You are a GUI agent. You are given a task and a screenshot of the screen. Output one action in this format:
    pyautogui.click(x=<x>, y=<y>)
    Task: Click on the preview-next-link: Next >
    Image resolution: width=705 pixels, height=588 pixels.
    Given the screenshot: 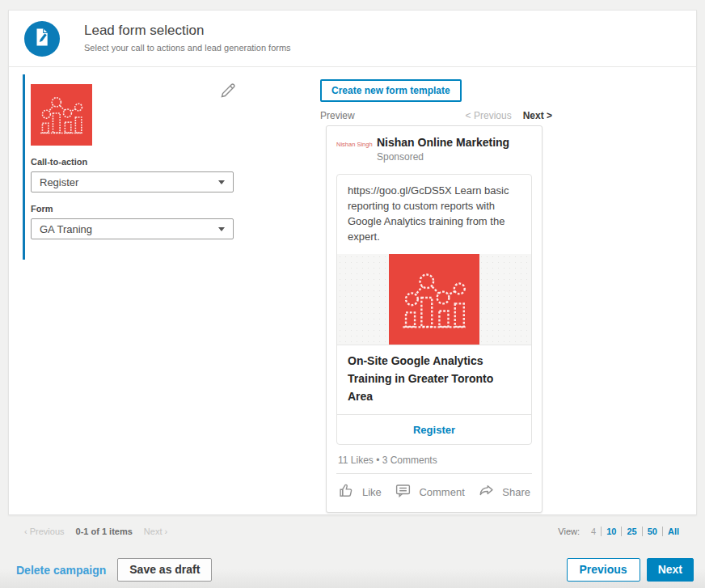 What is the action you would take?
    pyautogui.click(x=538, y=116)
    